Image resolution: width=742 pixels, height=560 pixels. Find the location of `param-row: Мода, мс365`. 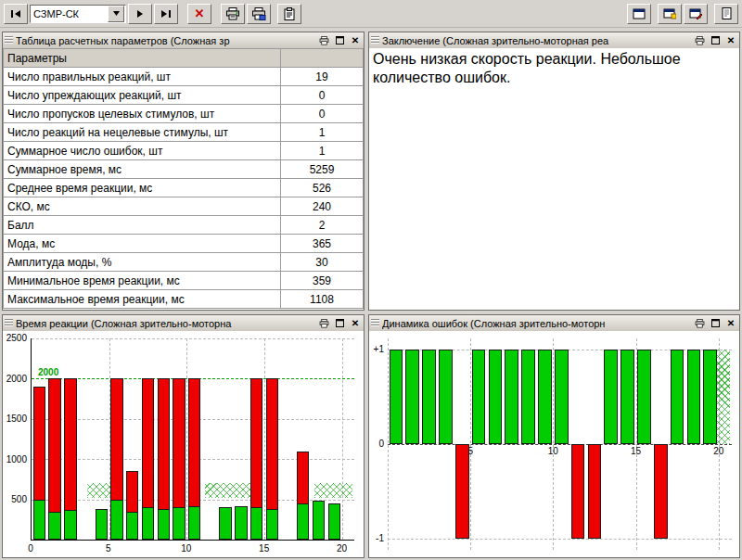

param-row: Мода, мс365 is located at coordinates (184, 244).